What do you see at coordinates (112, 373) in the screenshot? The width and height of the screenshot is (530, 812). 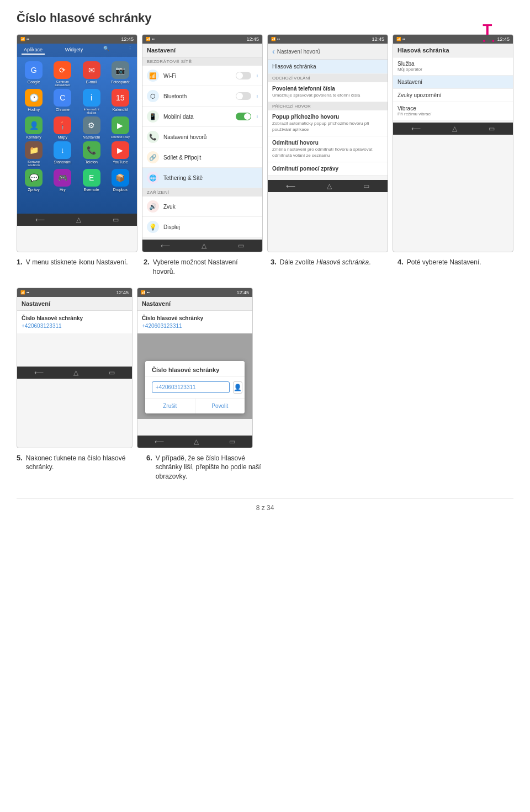 I see `recent-nav-5: ▭` at bounding box center [112, 373].